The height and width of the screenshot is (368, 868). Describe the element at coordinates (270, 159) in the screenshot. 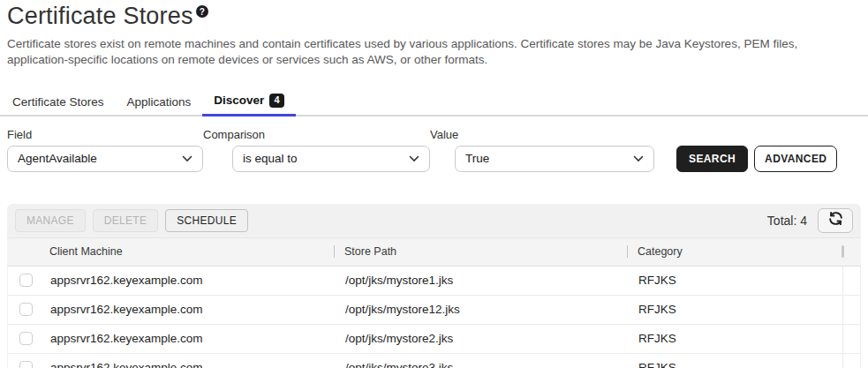

I see `comparison-select-value: is equal to` at that location.